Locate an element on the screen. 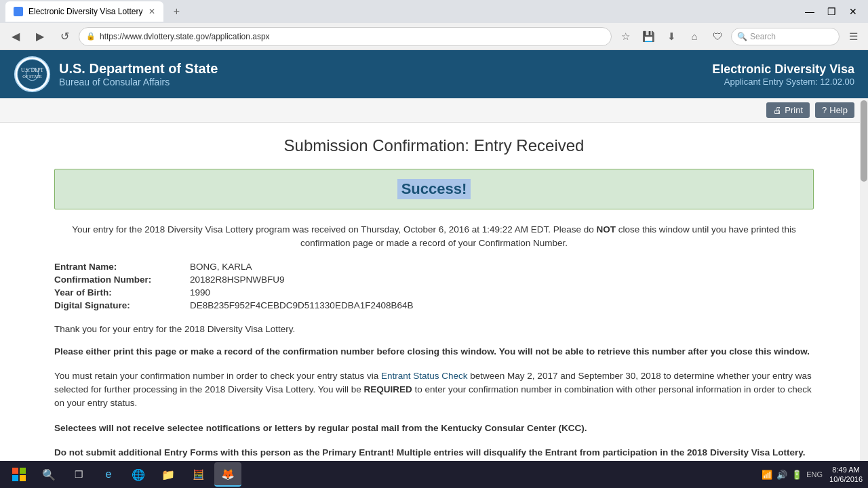 The image size is (868, 488). digital-sig-row: Digital Signature: DE8B235F952F4CEBDC9D5… is located at coordinates (434, 305).